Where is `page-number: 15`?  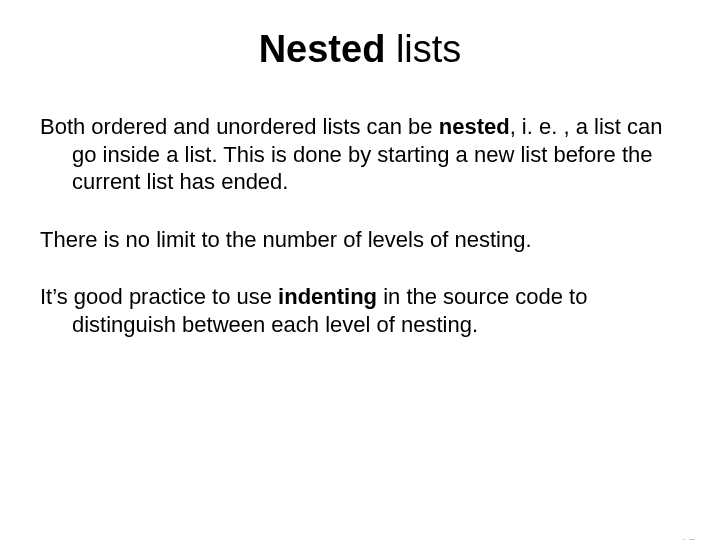
page-number: 15 is located at coordinates (688, 538).